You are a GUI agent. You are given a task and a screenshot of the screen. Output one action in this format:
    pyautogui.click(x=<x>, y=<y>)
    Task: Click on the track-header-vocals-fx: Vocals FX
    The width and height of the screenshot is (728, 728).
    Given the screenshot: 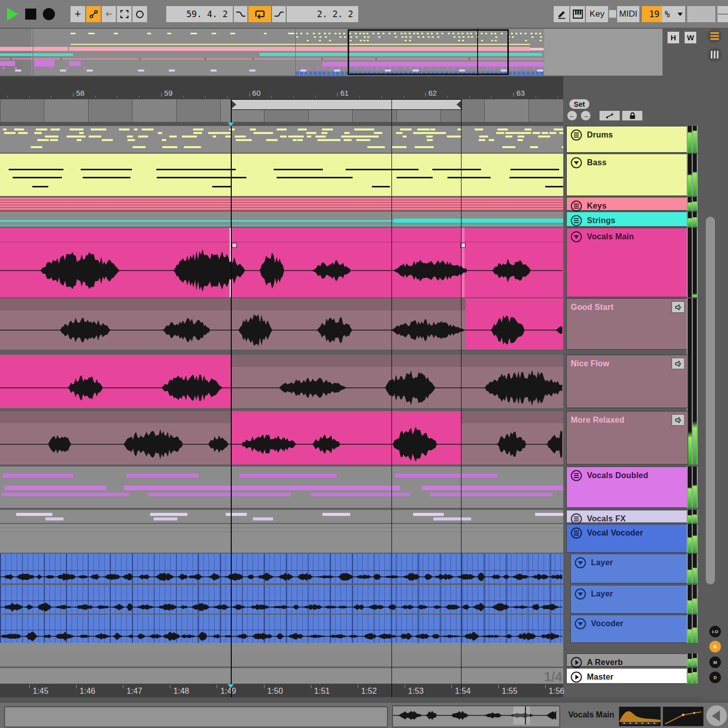 What is the action you would take?
    pyautogui.click(x=627, y=516)
    